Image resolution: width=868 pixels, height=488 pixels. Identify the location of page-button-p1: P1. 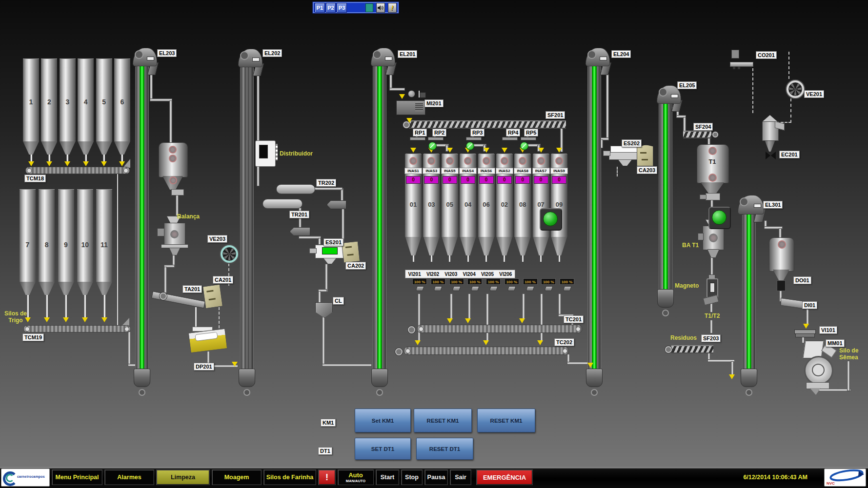
(320, 8).